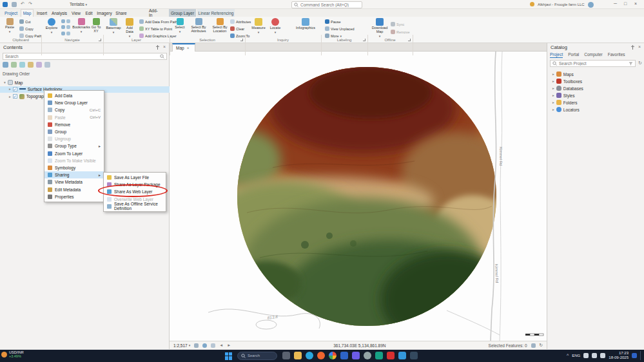 This screenshot has width=644, height=362. What do you see at coordinates (74, 161) in the screenshot?
I see `menu-item-zoom-to-make-visible: Zoom To Make Visible` at bounding box center [74, 161].